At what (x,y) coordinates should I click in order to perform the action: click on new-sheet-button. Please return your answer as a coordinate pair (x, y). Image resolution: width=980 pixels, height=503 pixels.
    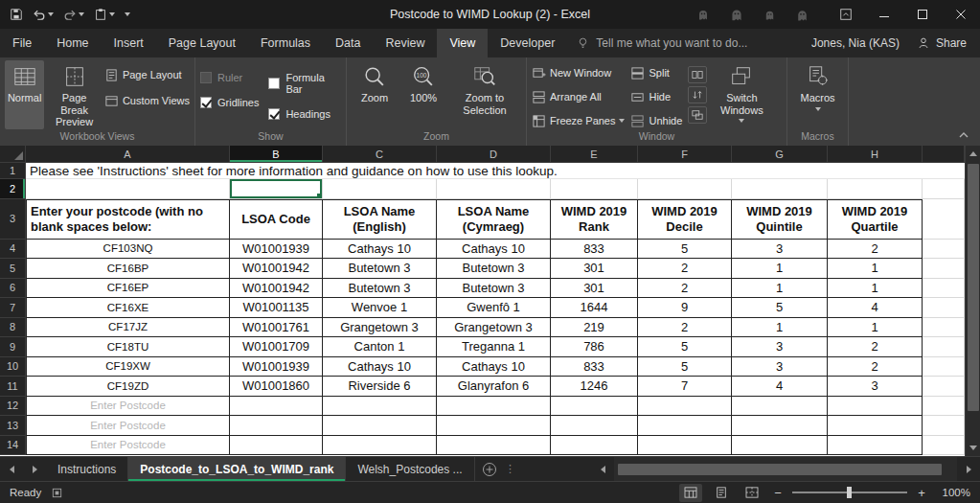
    Looking at the image, I should click on (490, 469).